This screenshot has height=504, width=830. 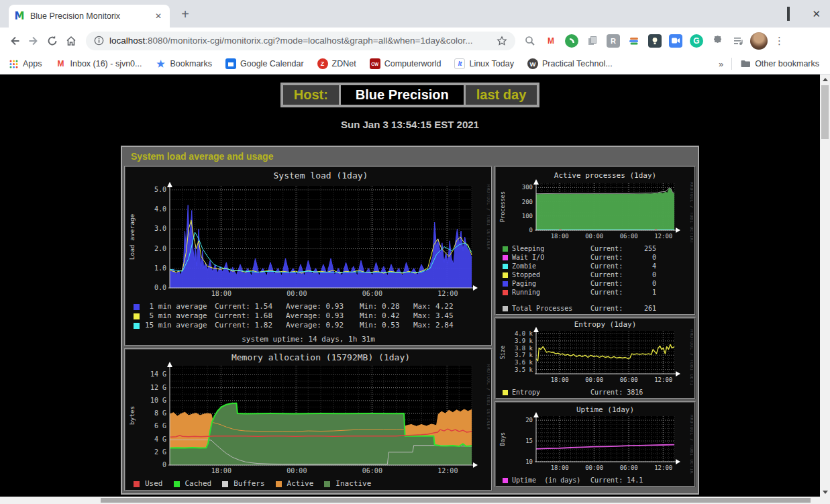 What do you see at coordinates (309, 484) in the screenshot?
I see `legend-row: UsedCachedBuffersActiveInactive` at bounding box center [309, 484].